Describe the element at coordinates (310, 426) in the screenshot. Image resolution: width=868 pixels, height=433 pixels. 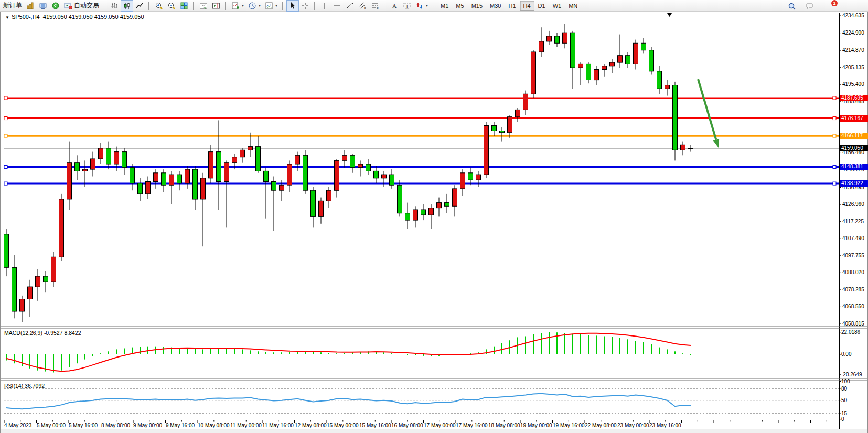
I see `time-axis-label: 12 May 08:00` at that location.